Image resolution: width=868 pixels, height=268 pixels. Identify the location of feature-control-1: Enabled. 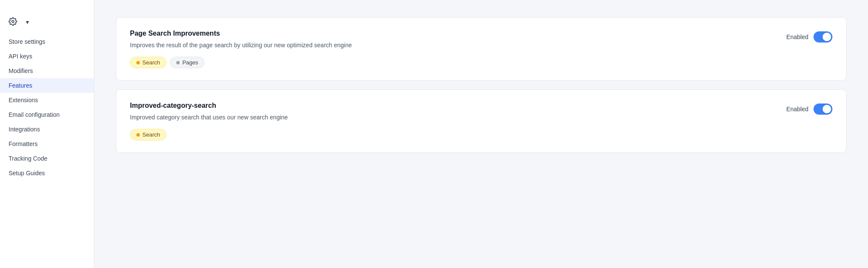
(810, 108).